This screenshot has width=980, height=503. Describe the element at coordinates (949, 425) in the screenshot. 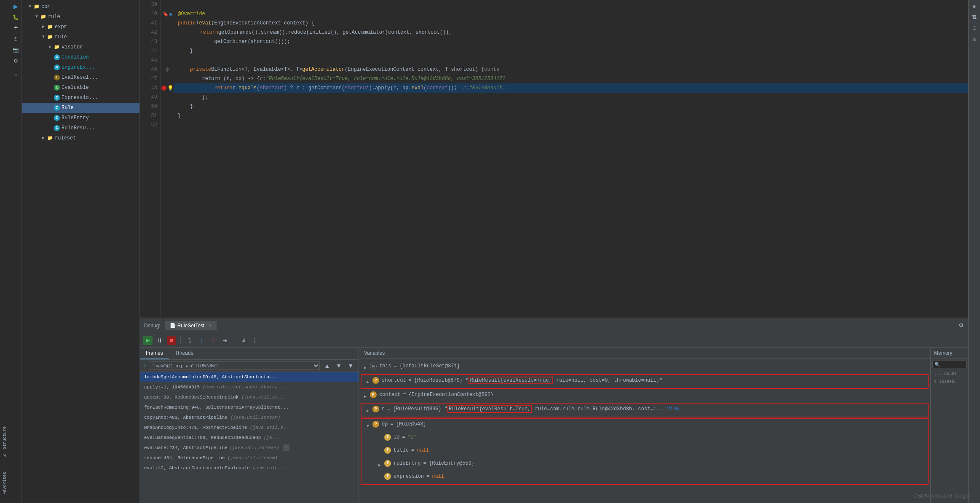

I see `memory-panel: Memory ... Count s loaded.` at that location.